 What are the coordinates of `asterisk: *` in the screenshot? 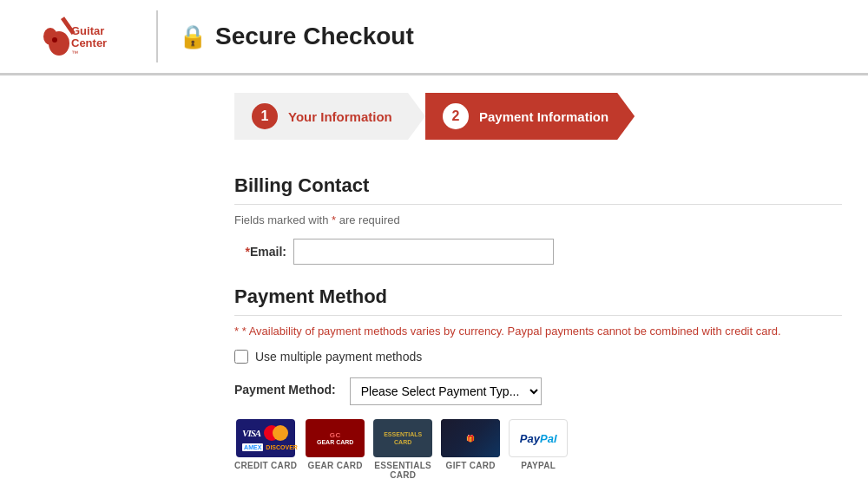 It's located at (333, 220).